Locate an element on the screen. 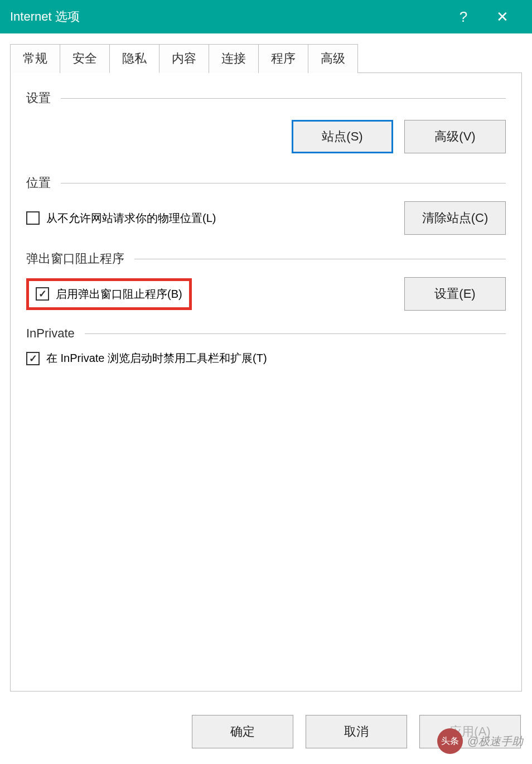  section-settings-label: 设置 is located at coordinates (38, 98).